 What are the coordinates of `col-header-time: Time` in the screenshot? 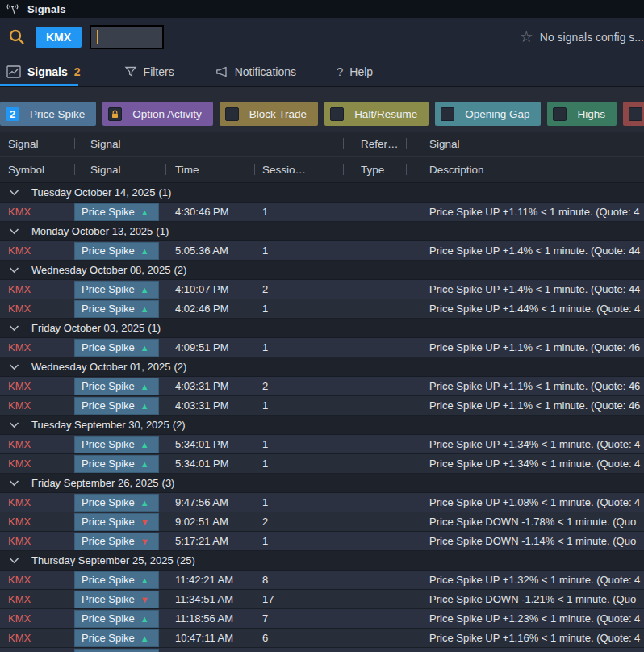 It's located at (210, 169).